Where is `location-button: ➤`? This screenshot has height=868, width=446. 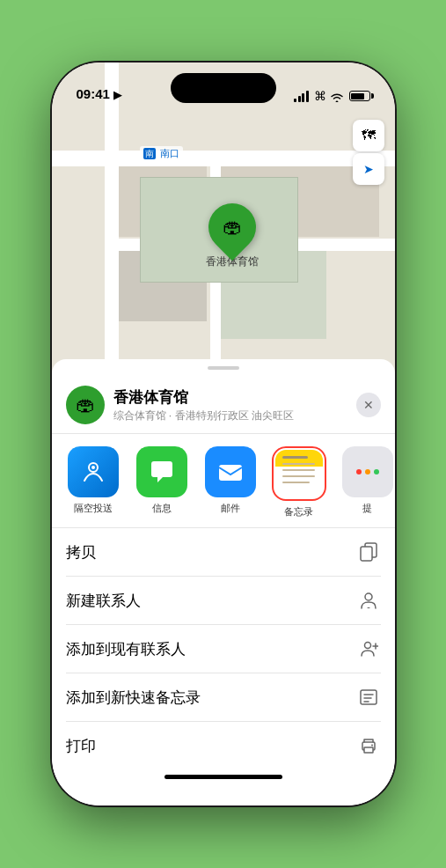 location-button: ➤ is located at coordinates (369, 169).